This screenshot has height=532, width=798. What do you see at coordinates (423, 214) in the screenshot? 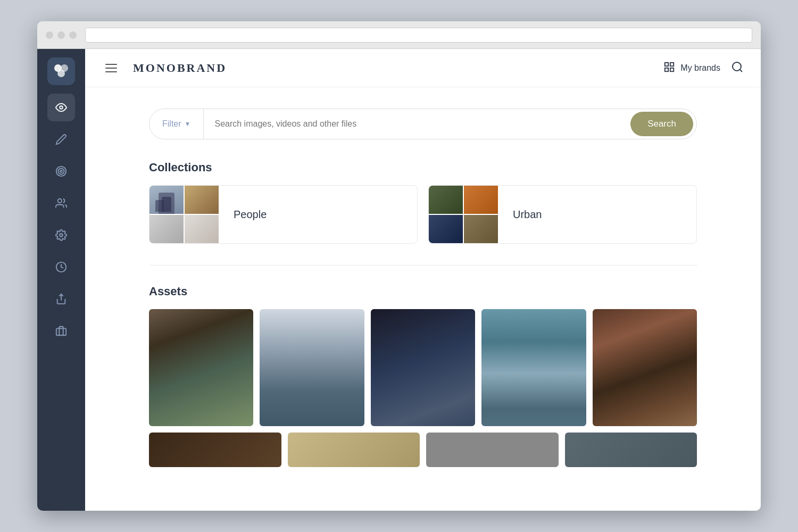
I see `collections-grid: People Urban` at bounding box center [423, 214].